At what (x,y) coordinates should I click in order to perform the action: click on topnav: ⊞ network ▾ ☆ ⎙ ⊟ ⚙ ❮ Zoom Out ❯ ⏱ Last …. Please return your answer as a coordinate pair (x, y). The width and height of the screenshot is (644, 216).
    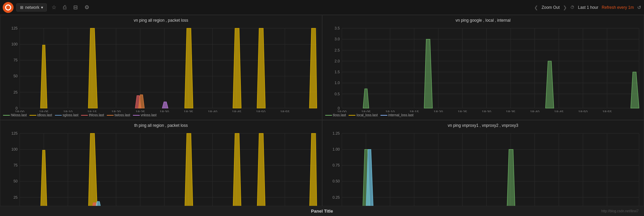
    Looking at the image, I should click on (322, 7).